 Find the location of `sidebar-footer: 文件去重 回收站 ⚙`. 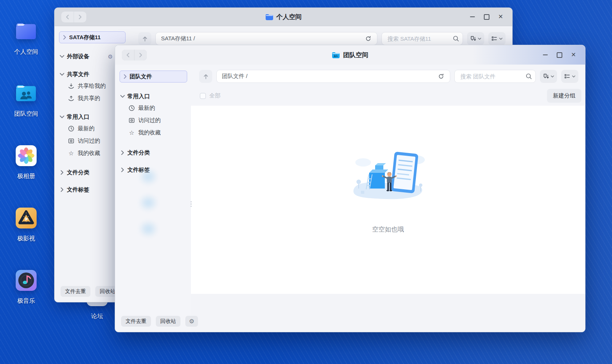

sidebar-footer: 文件去重 回收站 ⚙ is located at coordinates (153, 321).